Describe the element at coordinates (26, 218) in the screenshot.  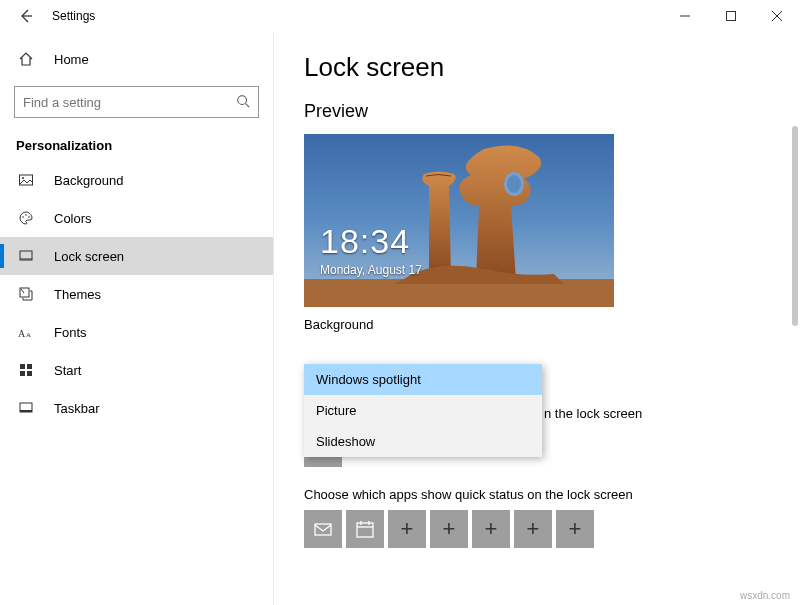
I see `palette-icon` at that location.